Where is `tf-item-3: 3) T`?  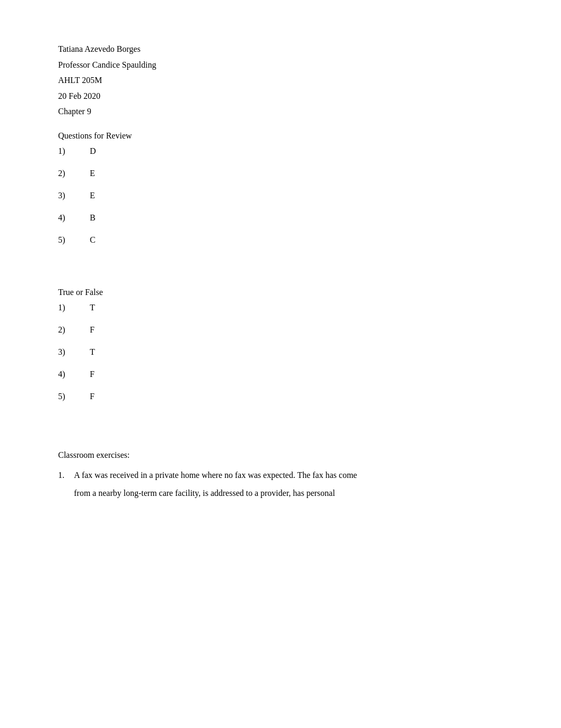 tf-item-3: 3) T is located at coordinates (280, 352).